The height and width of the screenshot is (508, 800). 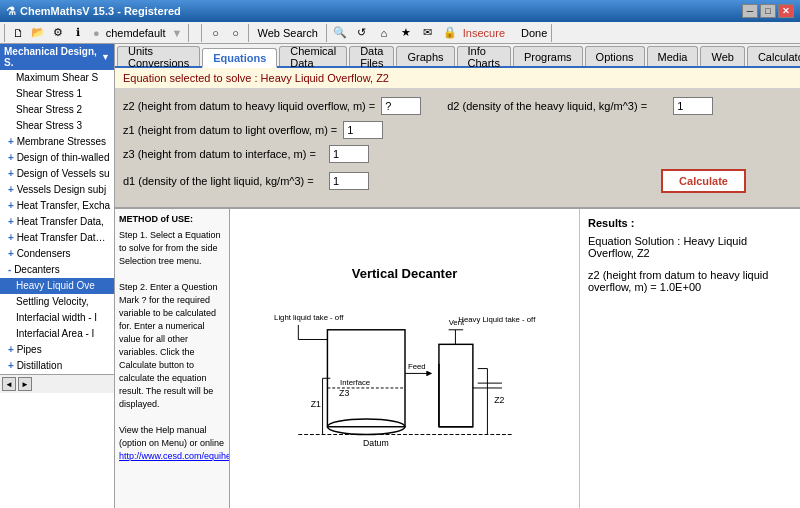 I want to click on tab-chemical-data: Chemical Data, so click(x=313, y=56).